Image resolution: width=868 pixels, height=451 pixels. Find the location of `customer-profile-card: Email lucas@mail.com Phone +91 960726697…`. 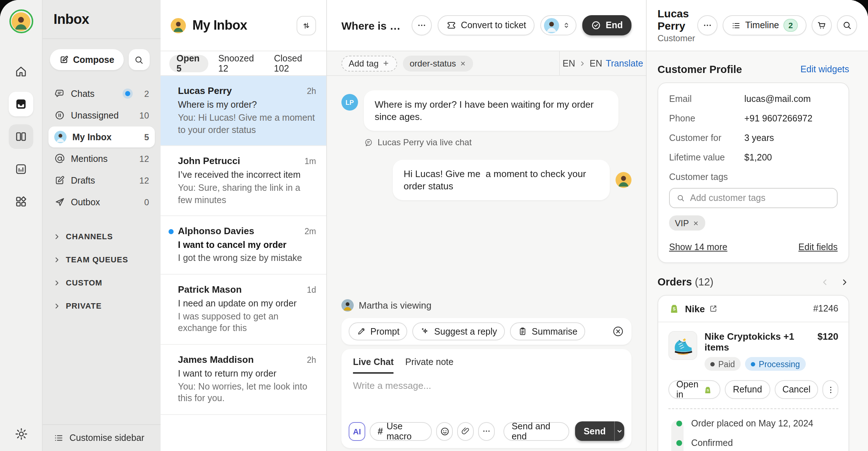

customer-profile-card: Email lucas@mail.com Phone +91 960726697… is located at coordinates (753, 173).